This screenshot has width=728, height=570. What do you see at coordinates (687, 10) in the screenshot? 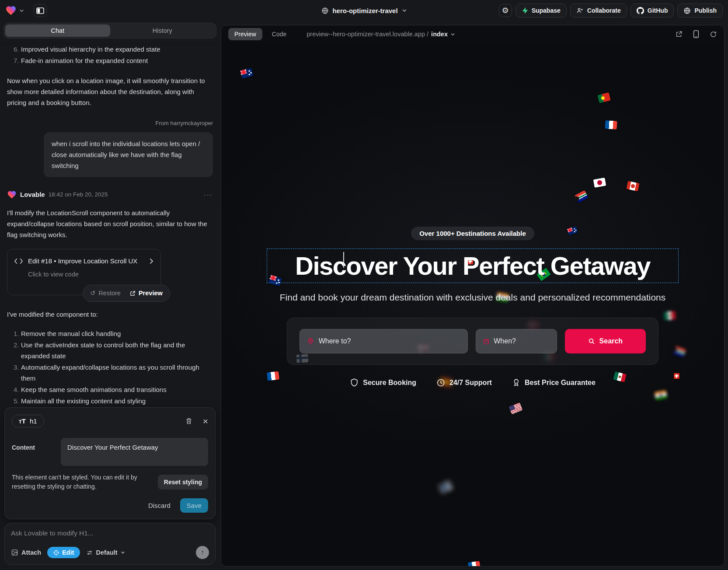
I see `publish-globe-icon` at bounding box center [687, 10].